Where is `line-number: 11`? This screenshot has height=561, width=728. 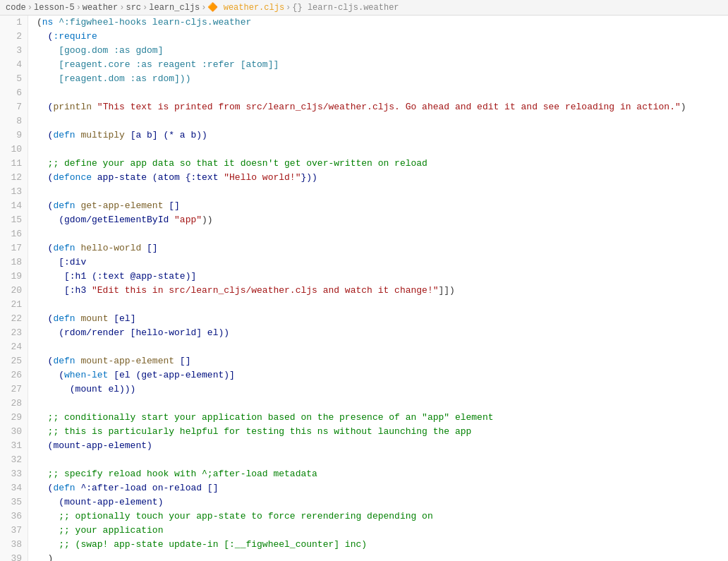 line-number: 11 is located at coordinates (14, 164).